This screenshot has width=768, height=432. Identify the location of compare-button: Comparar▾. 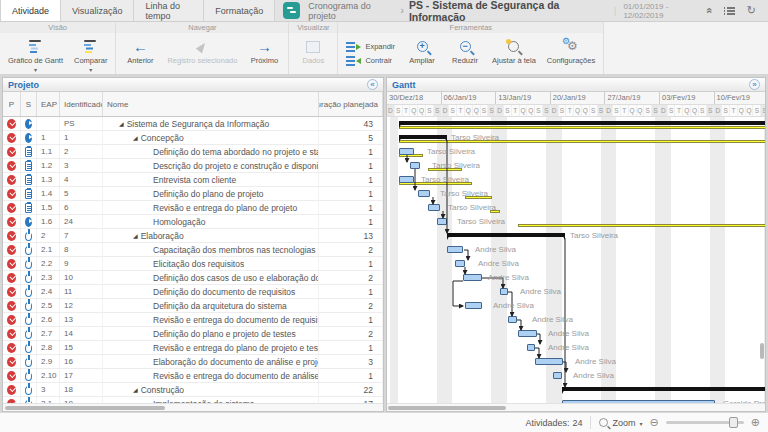
(90, 54).